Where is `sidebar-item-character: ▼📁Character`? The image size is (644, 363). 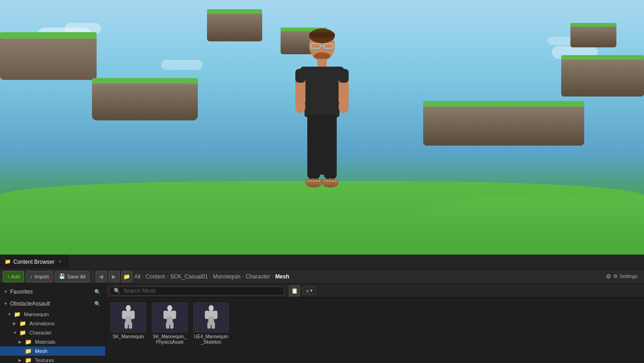
sidebar-item-character: ▼📁Character is located at coordinates (52, 333).